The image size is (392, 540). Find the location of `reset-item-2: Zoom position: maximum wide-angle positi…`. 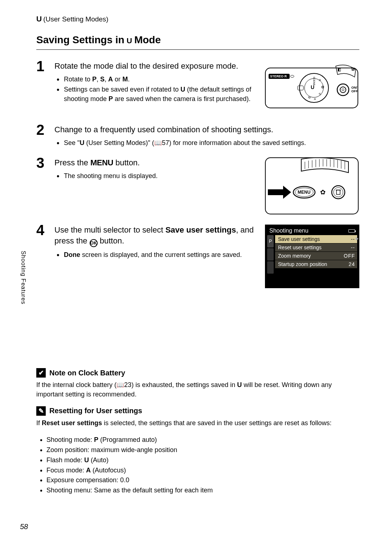

reset-item-2: Zoom position: maximum wide-angle positi… is located at coordinates (200, 450).